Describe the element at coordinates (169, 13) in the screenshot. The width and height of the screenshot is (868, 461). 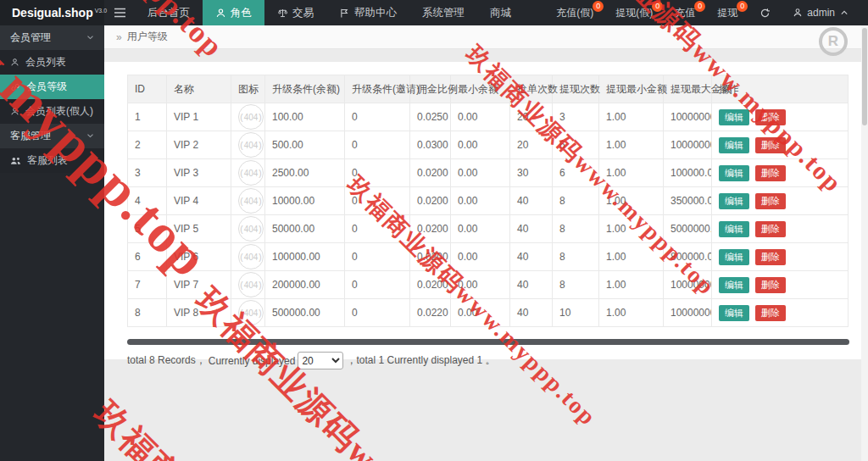
I see `nav-item-dashboard: 后台首页` at that location.